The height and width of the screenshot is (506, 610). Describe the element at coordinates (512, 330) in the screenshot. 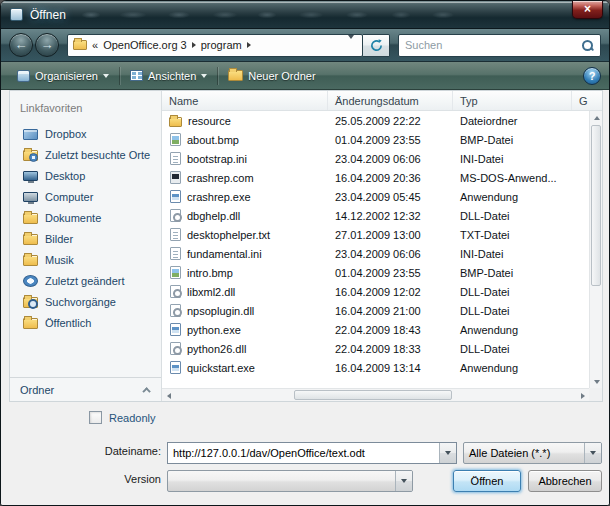

I see `file-type: Anwendung` at that location.